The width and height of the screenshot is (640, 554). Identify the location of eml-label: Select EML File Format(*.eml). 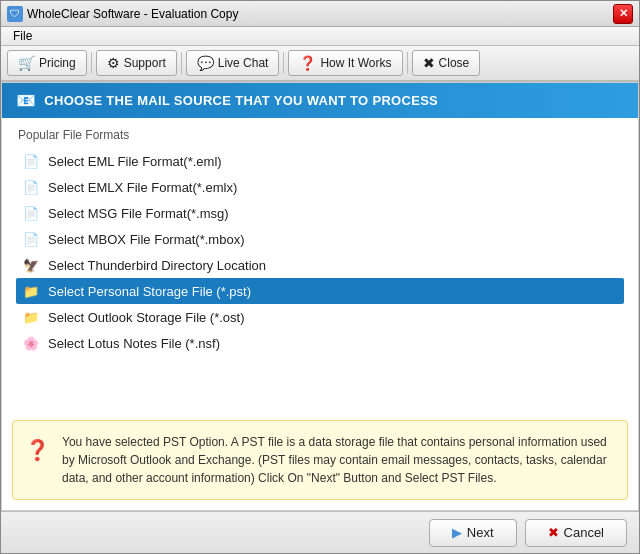
(135, 162).